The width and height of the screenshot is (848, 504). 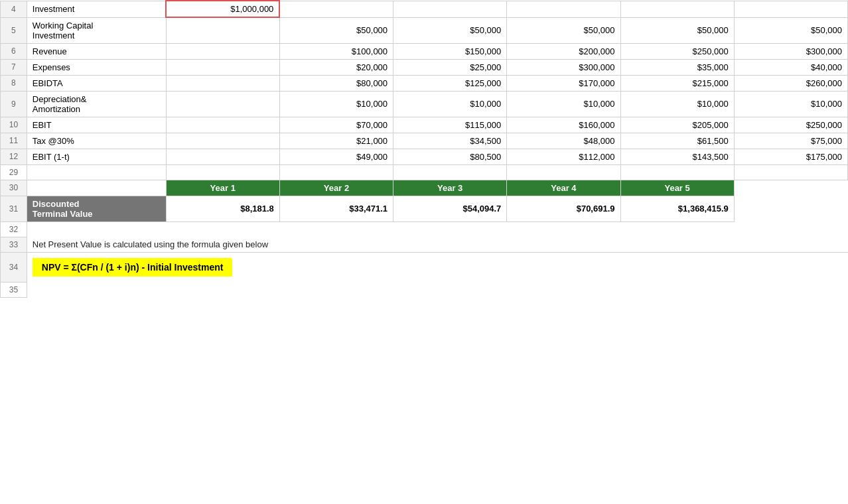 I want to click on year-4-header: Year 4, so click(x=564, y=188).